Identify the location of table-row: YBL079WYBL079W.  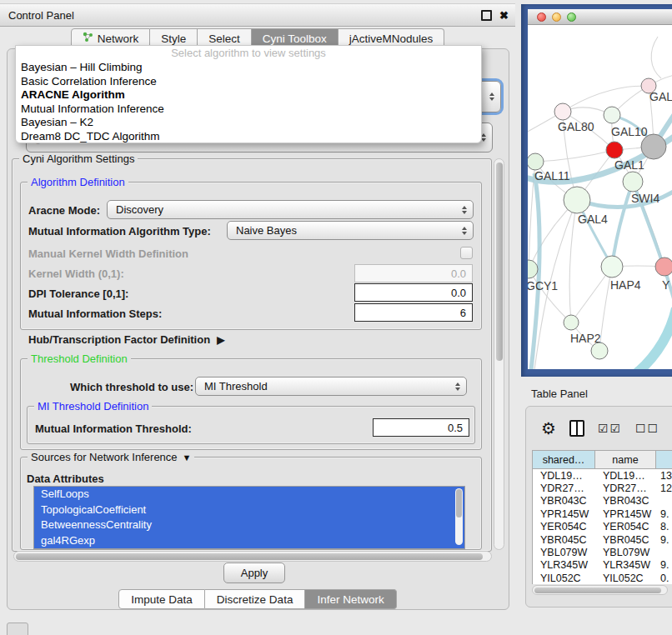
(602, 552).